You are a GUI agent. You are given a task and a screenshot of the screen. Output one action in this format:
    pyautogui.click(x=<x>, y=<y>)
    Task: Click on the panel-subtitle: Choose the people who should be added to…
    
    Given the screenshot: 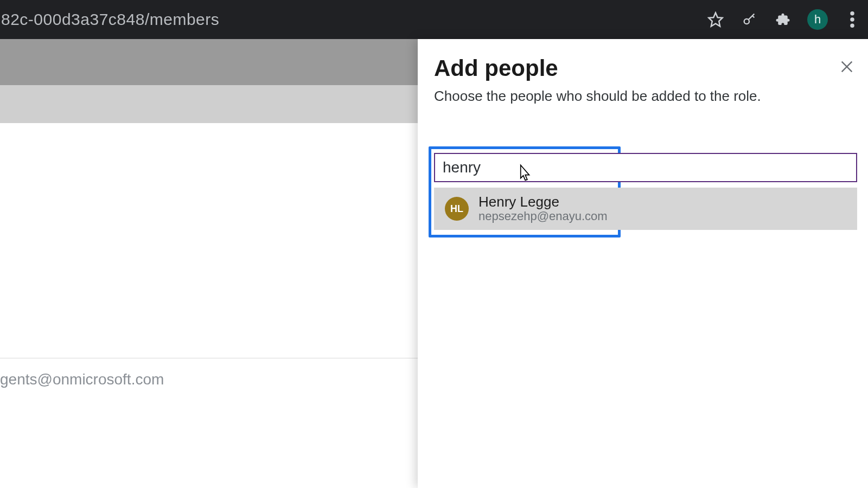 What is the action you would take?
    pyautogui.click(x=598, y=97)
    